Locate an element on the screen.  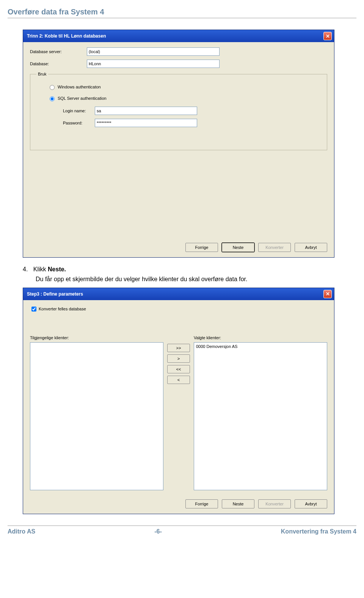
radio-sql-label: SQL Server authentication is located at coordinates (82, 98).